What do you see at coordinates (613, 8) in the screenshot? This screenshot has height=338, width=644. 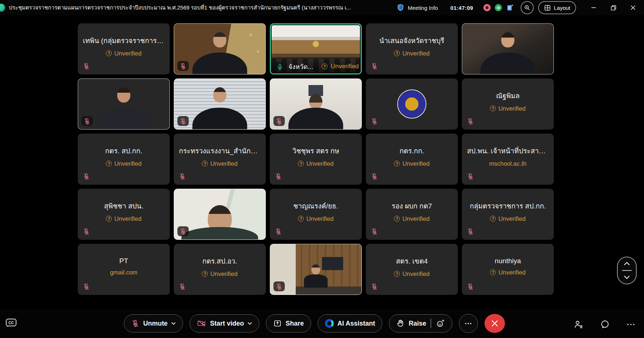 I see `restore-button` at bounding box center [613, 8].